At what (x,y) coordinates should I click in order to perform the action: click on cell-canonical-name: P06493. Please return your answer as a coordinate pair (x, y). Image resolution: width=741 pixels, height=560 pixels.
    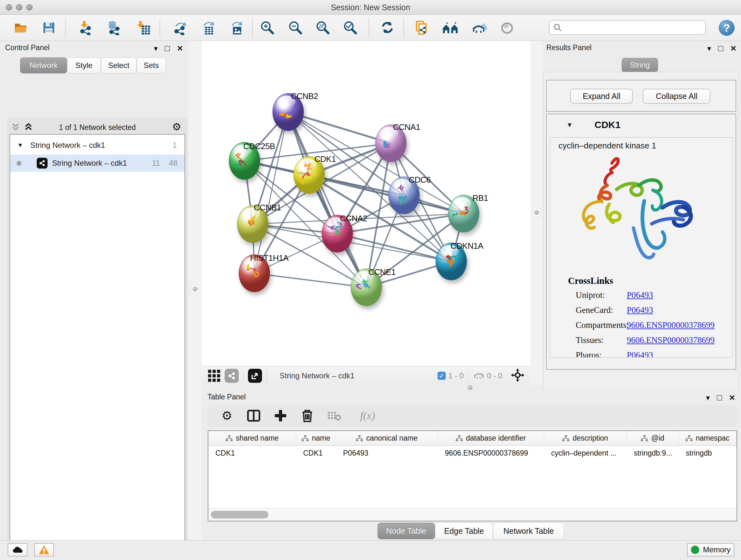
    Looking at the image, I should click on (387, 453).